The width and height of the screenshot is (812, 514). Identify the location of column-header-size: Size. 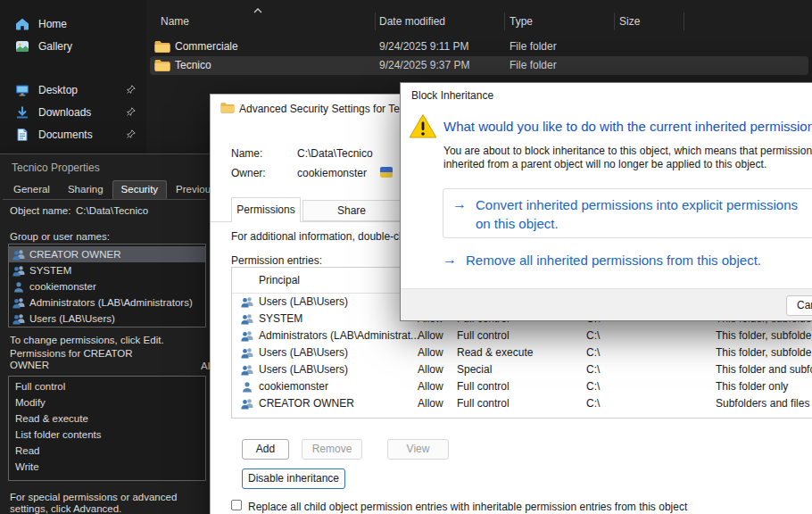
(630, 21).